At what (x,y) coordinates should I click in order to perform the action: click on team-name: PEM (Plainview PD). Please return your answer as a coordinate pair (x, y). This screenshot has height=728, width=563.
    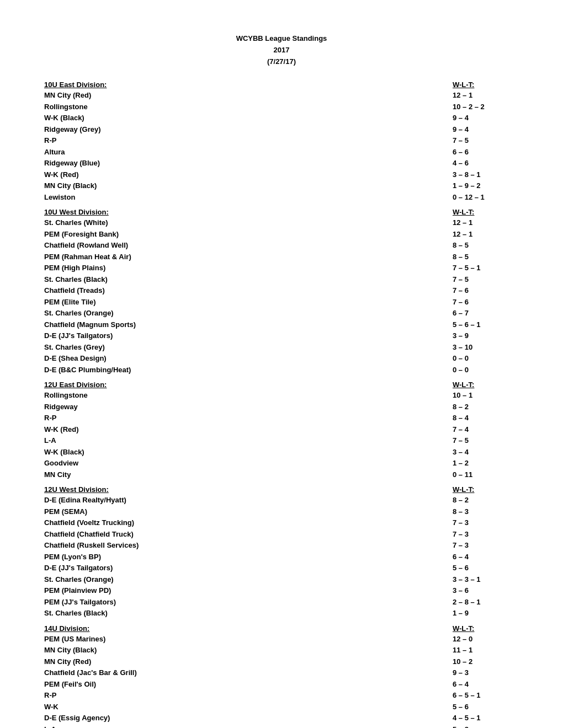
    Looking at the image, I should click on (77, 591).